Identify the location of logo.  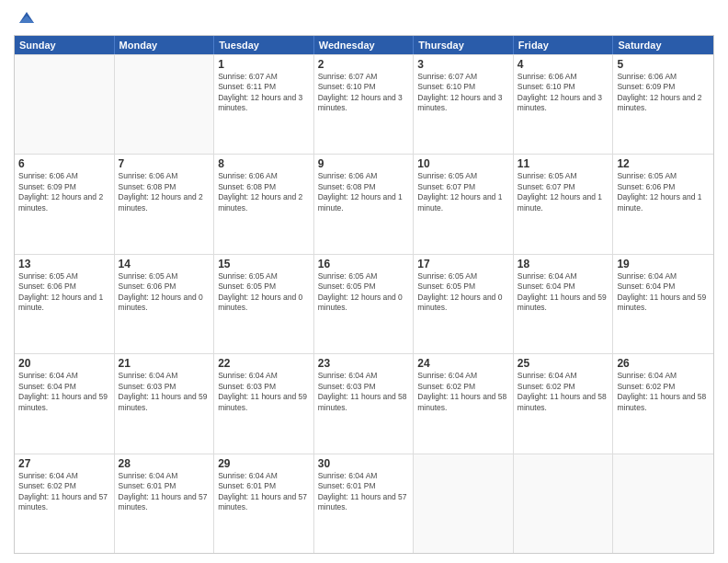
(25, 18).